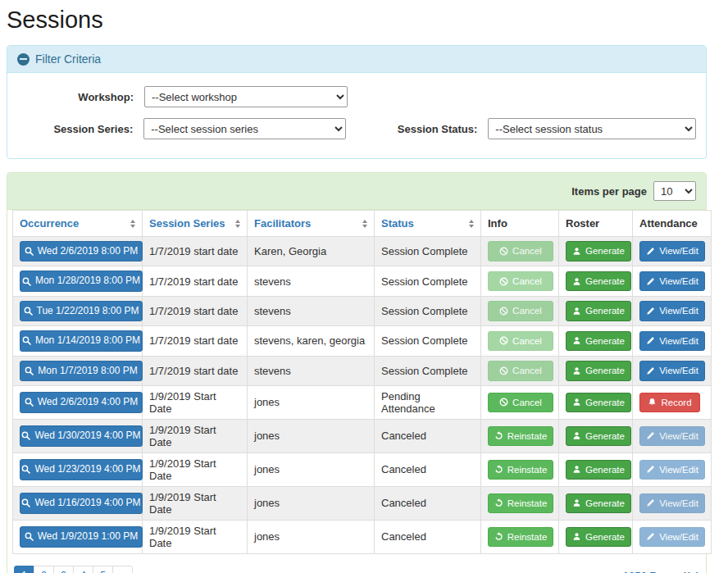  What do you see at coordinates (103, 569) in the screenshot?
I see `pagination-page-5: 5` at bounding box center [103, 569].